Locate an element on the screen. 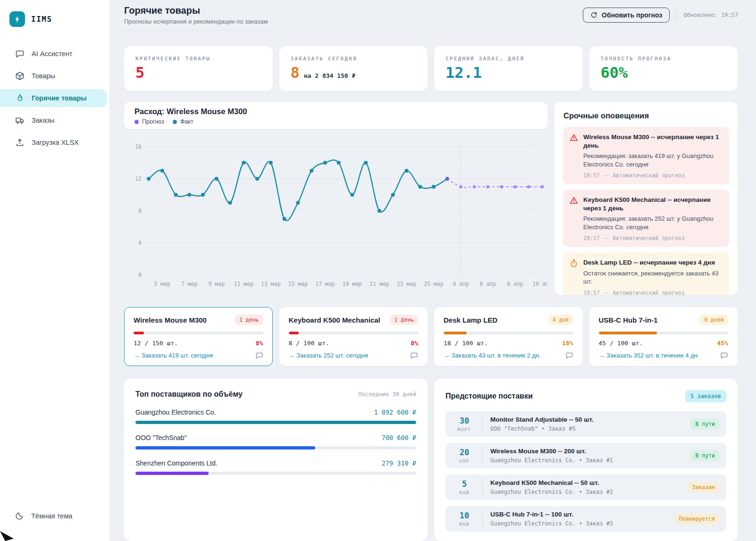 Image resolution: width=756 pixels, height=541 pixels. supplier-row: Shenzhen Components Ltd. 279 310 ₽ is located at coordinates (276, 467).